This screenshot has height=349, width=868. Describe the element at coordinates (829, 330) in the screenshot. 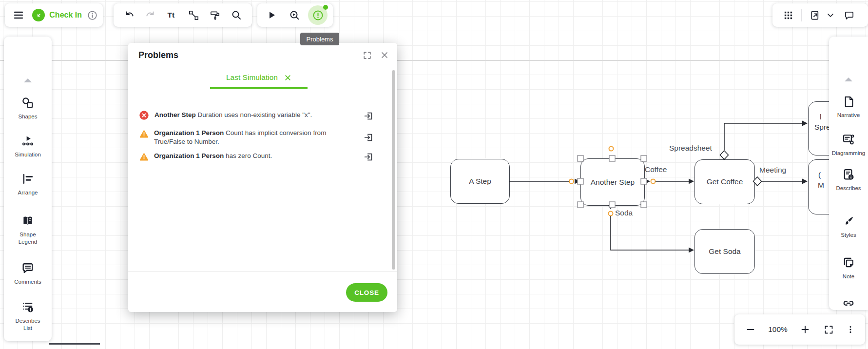

I see `fit-to-screen-button` at that location.